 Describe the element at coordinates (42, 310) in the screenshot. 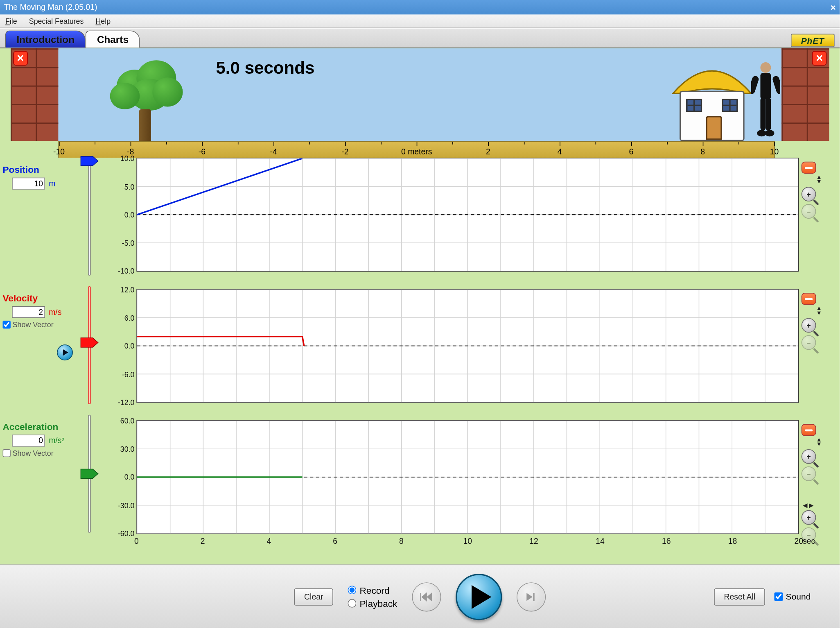

I see `velocity-panel: Velocity m/s Show Vector` at that location.